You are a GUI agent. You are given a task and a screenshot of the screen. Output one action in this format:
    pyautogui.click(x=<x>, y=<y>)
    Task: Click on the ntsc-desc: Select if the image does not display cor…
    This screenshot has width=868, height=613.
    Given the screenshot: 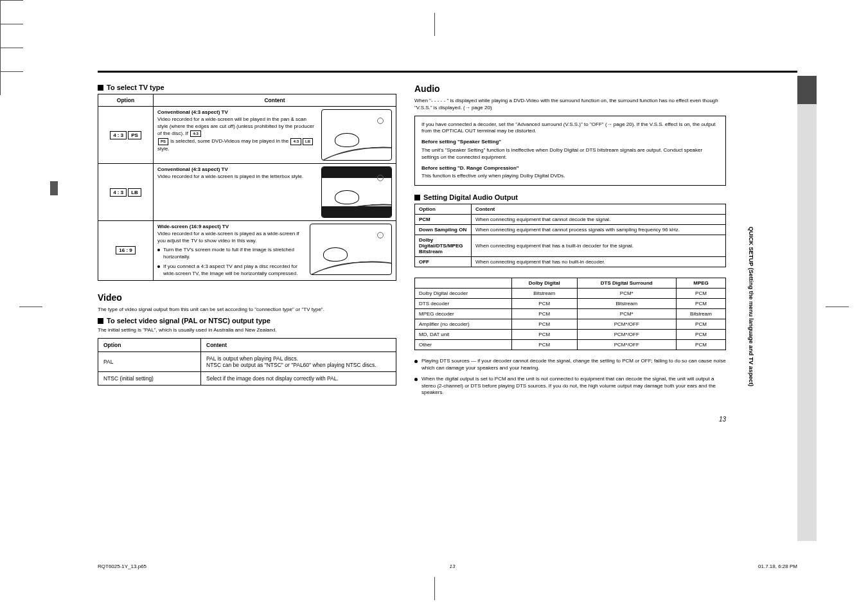 What is the action you would take?
    pyautogui.click(x=299, y=379)
    